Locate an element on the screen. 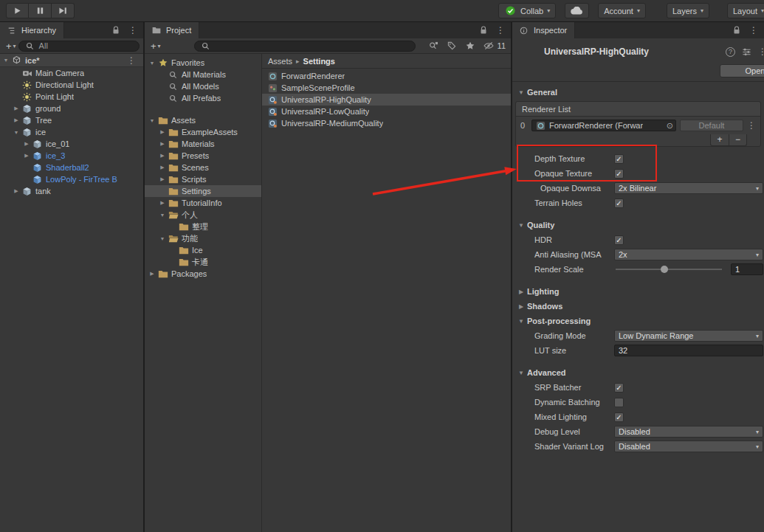 The image size is (764, 532). folder-assets: ▼Assets is located at coordinates (203, 120).